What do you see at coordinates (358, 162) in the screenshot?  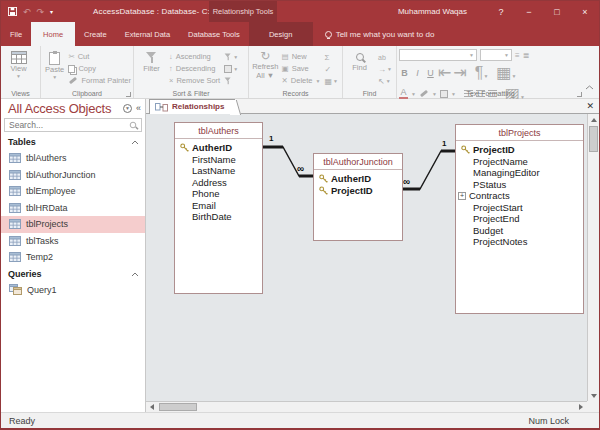 I see `table-header: tblAuthorJunction` at bounding box center [358, 162].